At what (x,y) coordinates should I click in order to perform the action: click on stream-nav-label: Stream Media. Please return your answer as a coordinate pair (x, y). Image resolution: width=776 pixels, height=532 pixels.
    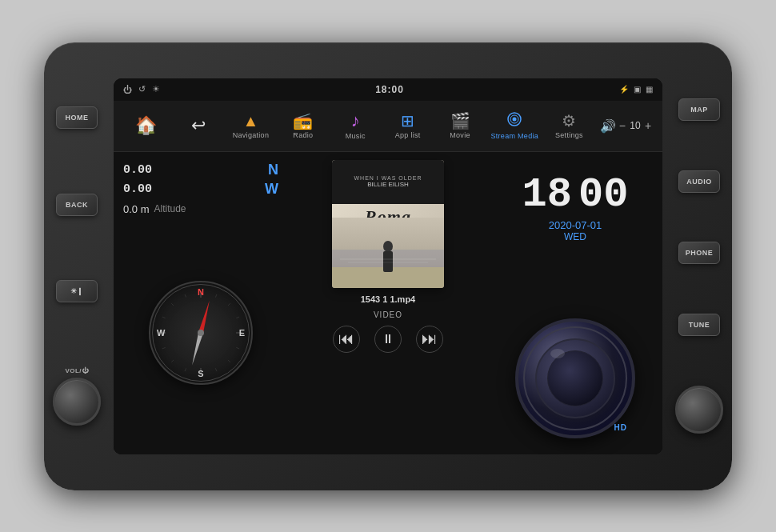
    Looking at the image, I should click on (514, 136).